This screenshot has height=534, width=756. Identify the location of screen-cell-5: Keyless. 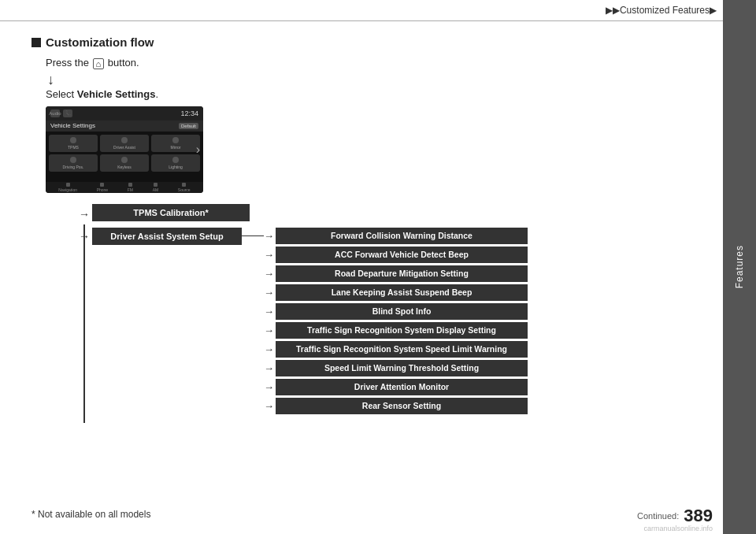
(124, 163).